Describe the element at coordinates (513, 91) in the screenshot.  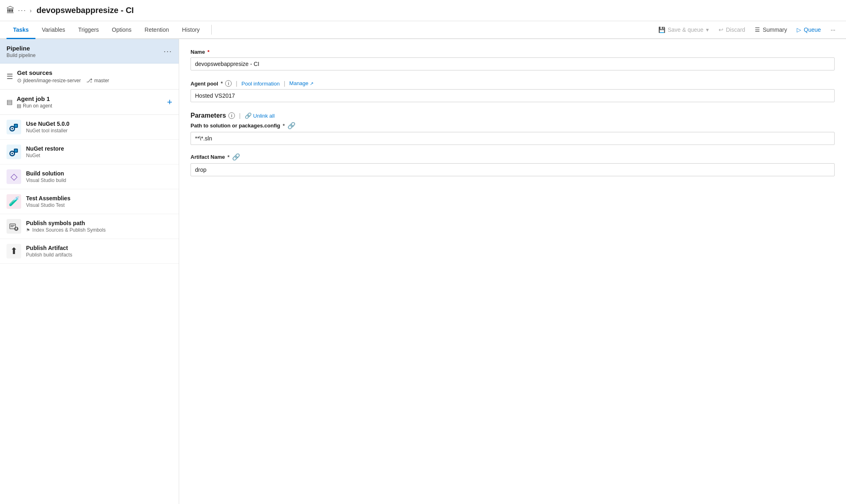
I see `agent-pool-field-group: Agent pool * i | Pool information | Mana…` at that location.